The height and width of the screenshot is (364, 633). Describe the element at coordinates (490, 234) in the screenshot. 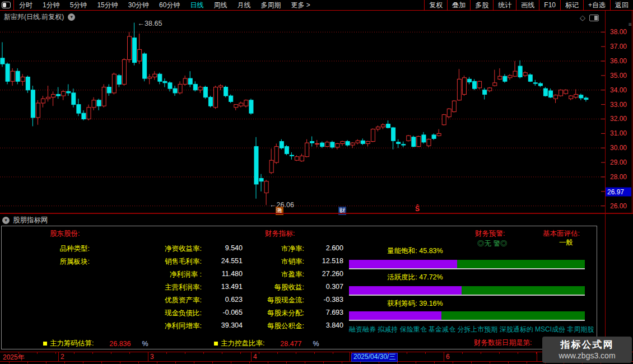

I see `section-warning-header: 财务预警:` at that location.